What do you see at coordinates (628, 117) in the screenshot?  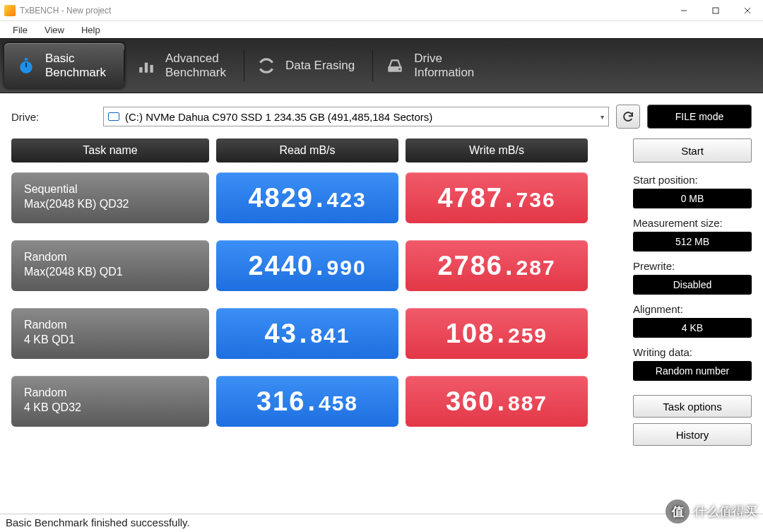 I see `refresh-button` at bounding box center [628, 117].